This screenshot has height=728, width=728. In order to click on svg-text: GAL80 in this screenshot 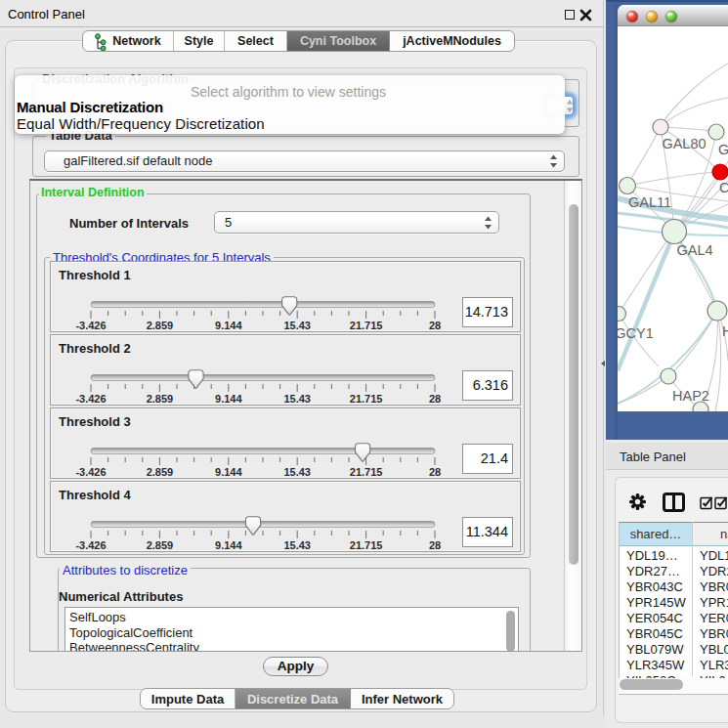, I will do `click(684, 144)`.